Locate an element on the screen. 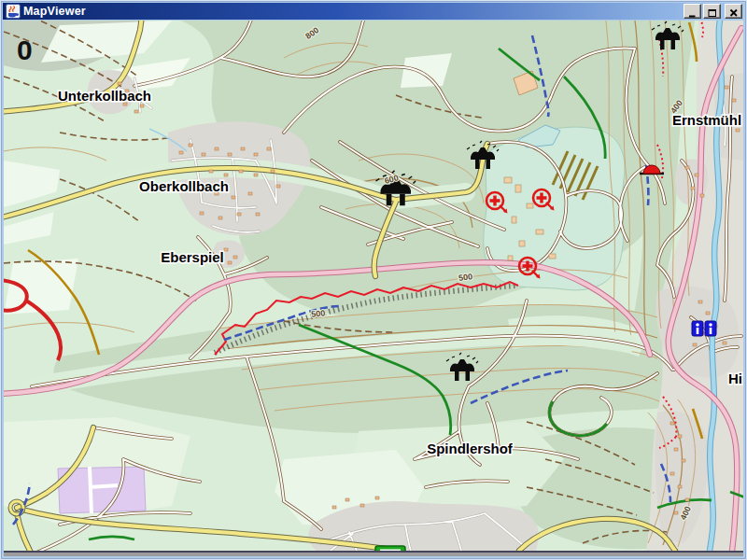 This screenshot has height=560, width=747. place-label-unterkollbach: Unterkollbach is located at coordinates (105, 95).